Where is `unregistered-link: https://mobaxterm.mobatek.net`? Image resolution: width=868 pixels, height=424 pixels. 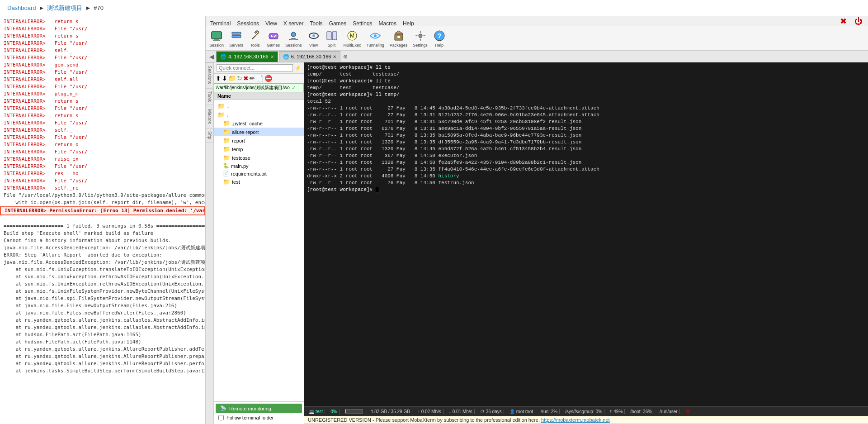
unregistered-link: https://mobaxterm.mobatek.net is located at coordinates (576, 420).